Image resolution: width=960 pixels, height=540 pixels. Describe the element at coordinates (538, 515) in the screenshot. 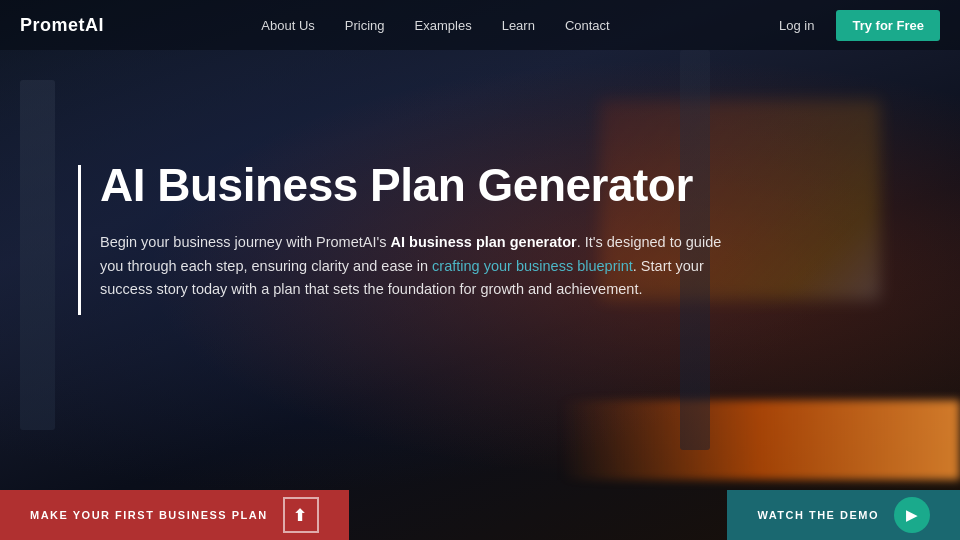

I see `bottom-spacer` at that location.